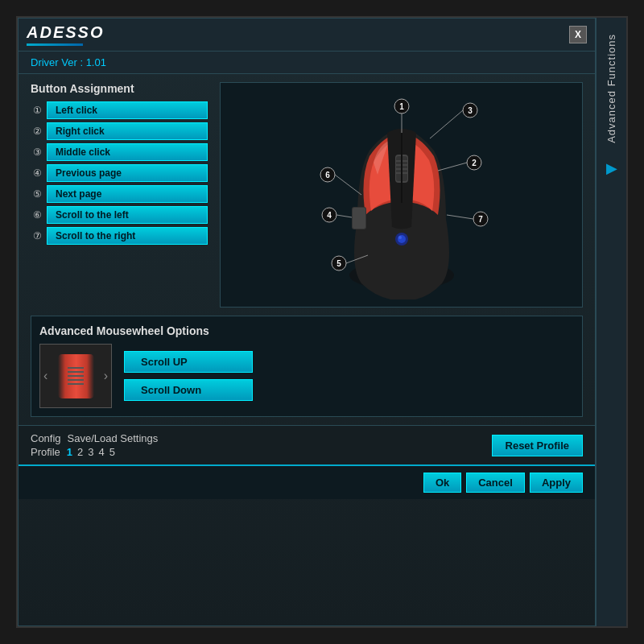 This screenshot has height=644, width=644. Describe the element at coordinates (113, 438) in the screenshot. I see `save-load-label: Save/Load Settings` at that location.